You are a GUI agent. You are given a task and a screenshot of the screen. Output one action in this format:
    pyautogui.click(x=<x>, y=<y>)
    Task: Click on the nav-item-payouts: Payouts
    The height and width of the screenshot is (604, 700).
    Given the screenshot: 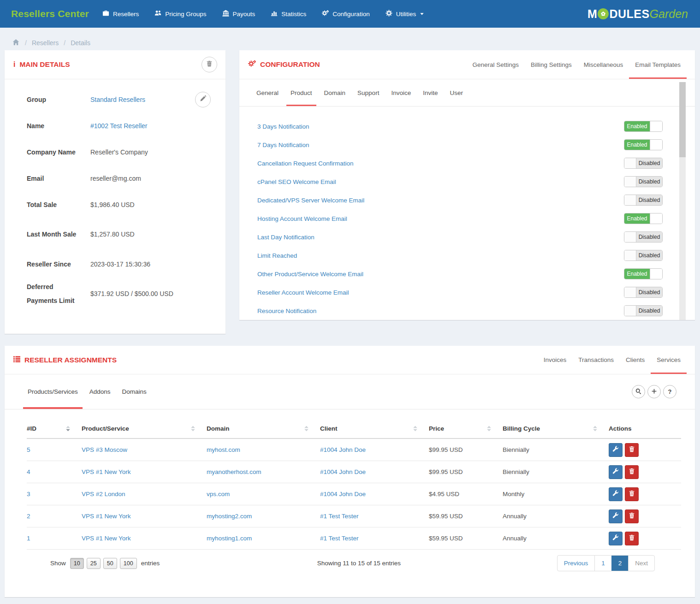 What is the action you would take?
    pyautogui.click(x=239, y=14)
    